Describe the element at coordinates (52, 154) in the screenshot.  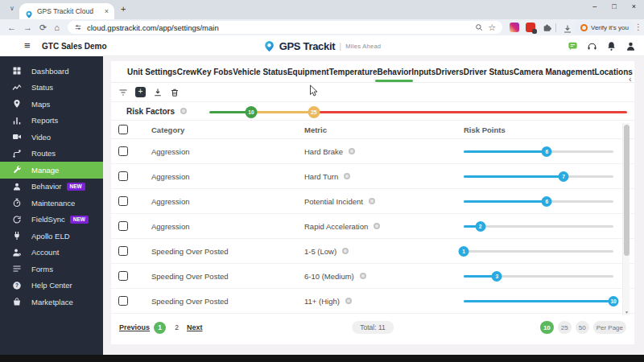
I see `sidebar-item-routes: Routes` at that location.